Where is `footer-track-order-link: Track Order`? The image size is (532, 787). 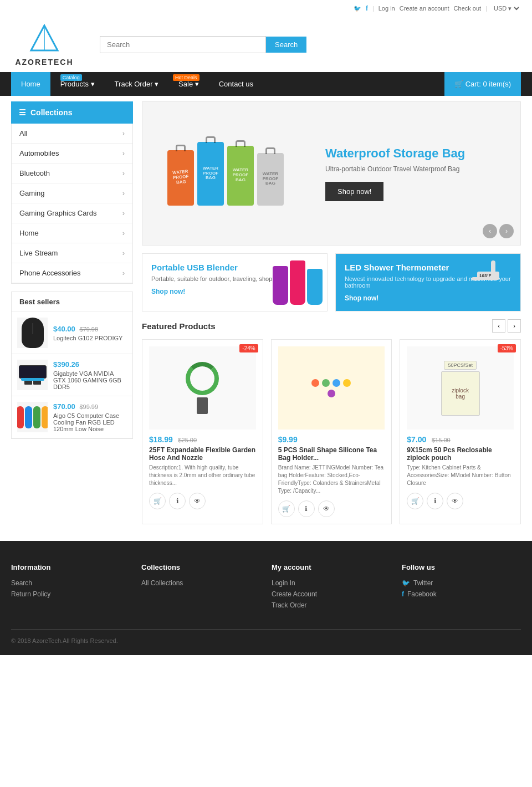
footer-track-order-link: Track Order is located at coordinates (331, 605).